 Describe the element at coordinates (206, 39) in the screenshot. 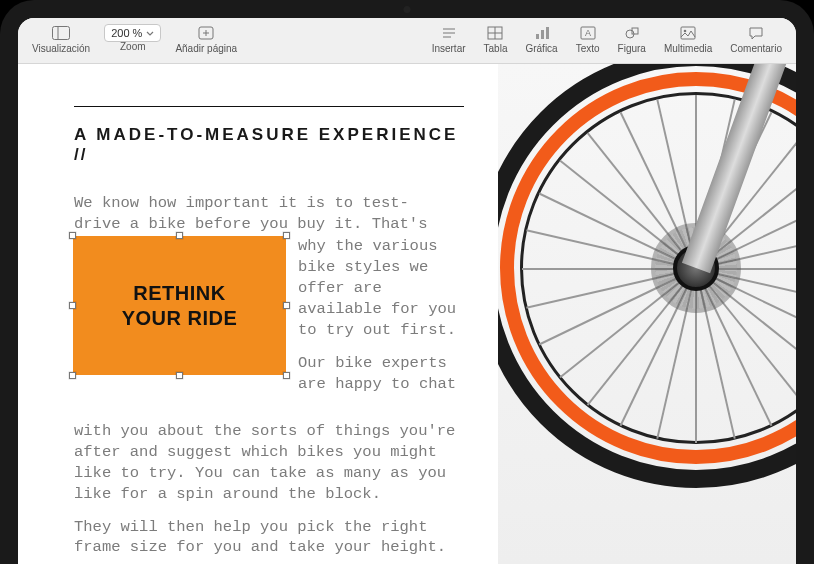

I see `add-page-button: Añadir página` at that location.